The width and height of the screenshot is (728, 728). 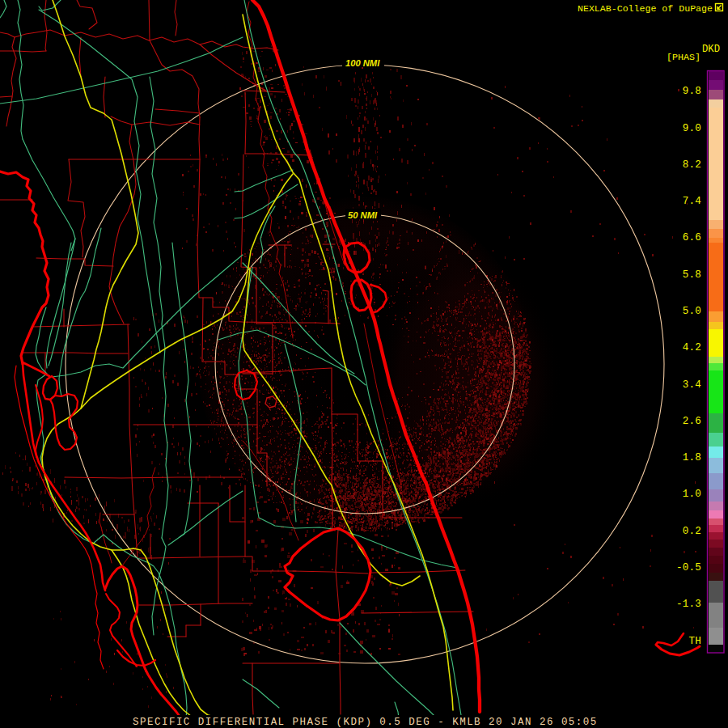 I want to click on svg-text: 2.6, so click(x=692, y=421).